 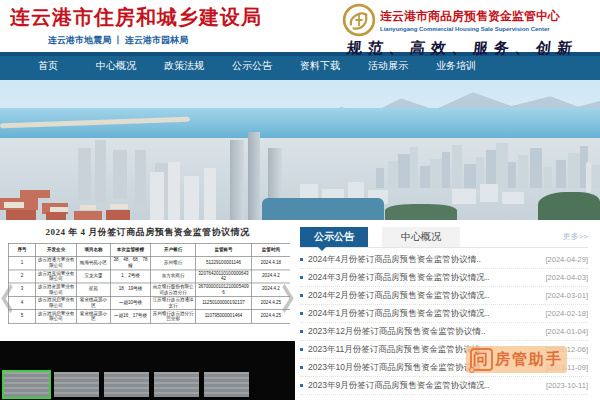 What do you see at coordinates (148, 370) in the screenshot?
I see `carousel-filmstrip` at bounding box center [148, 370].